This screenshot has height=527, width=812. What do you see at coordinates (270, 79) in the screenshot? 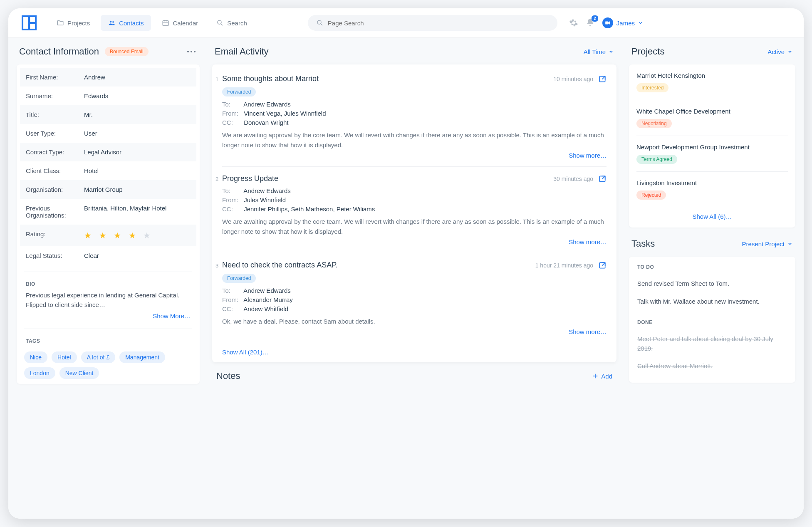
I see `email-title: Some thoughts about Marriot` at bounding box center [270, 79].